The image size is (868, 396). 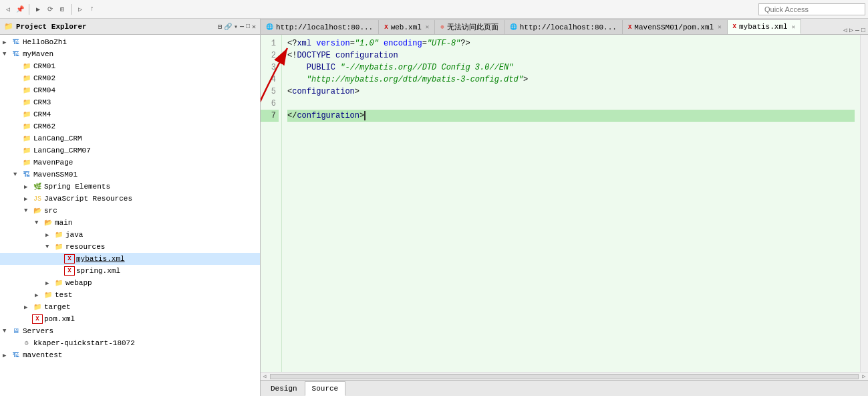 I want to click on tree-item-test: ▶ 📁 test, so click(x=130, y=295).